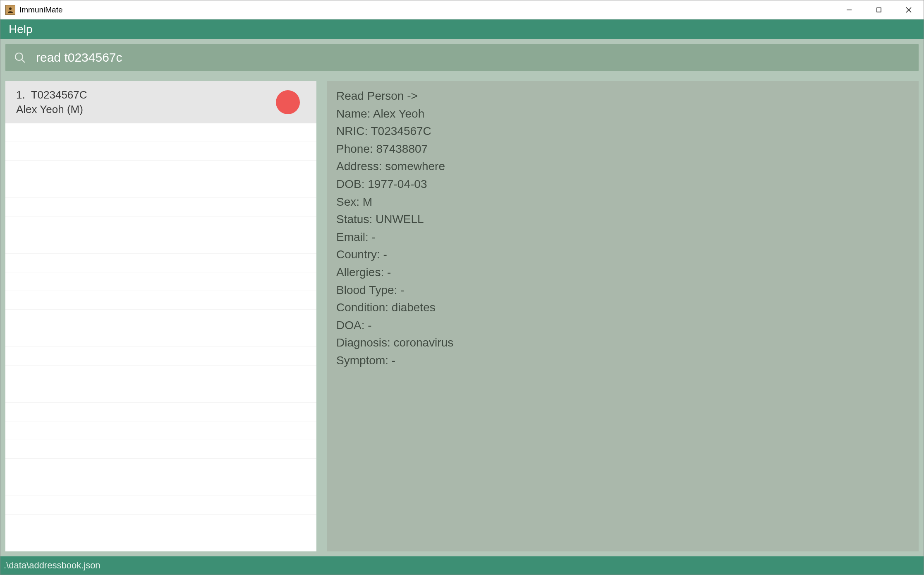 The height and width of the screenshot is (575, 924). What do you see at coordinates (41, 10) in the screenshot?
I see `window-title: ImmuniMate` at bounding box center [41, 10].